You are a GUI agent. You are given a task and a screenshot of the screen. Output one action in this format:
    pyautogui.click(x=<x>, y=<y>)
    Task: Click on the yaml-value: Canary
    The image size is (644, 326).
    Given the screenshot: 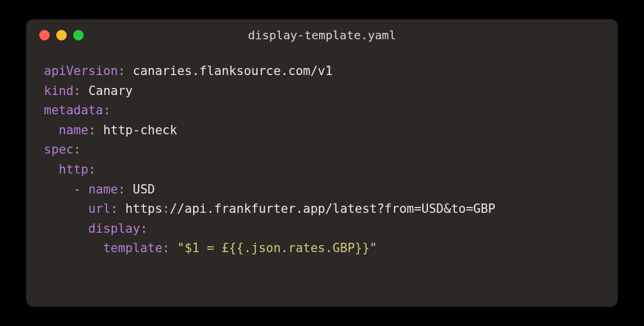 What is the action you would take?
    pyautogui.click(x=111, y=91)
    